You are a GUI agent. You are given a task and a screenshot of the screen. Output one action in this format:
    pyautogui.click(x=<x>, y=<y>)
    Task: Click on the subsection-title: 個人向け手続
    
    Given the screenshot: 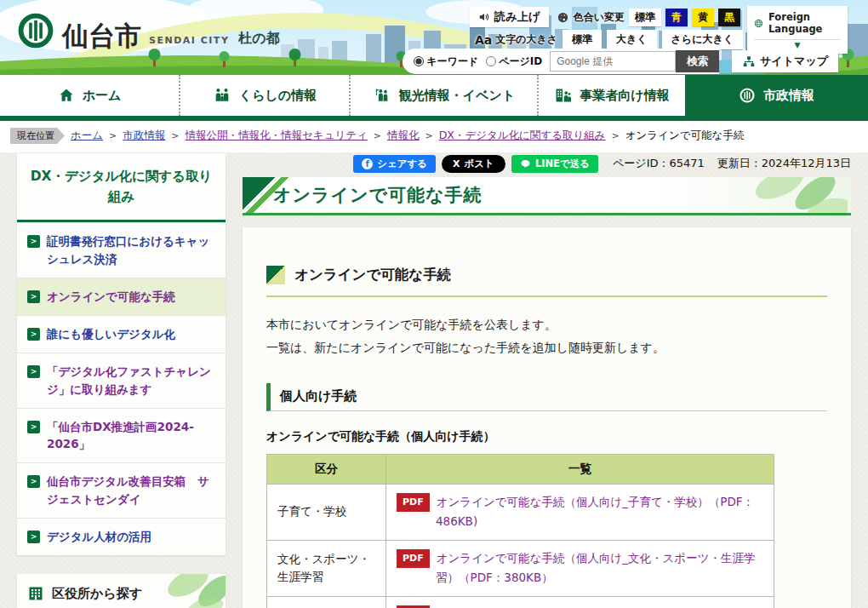 What is the action you would take?
    pyautogui.click(x=546, y=397)
    